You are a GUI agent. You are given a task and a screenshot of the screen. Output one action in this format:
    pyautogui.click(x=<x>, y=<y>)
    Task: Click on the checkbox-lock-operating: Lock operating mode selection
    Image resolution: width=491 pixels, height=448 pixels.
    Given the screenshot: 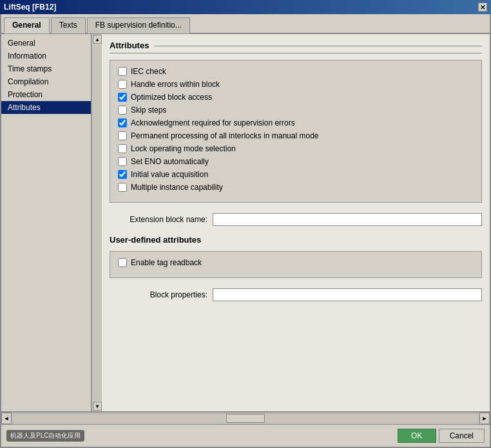 What is the action you would take?
    pyautogui.click(x=296, y=149)
    